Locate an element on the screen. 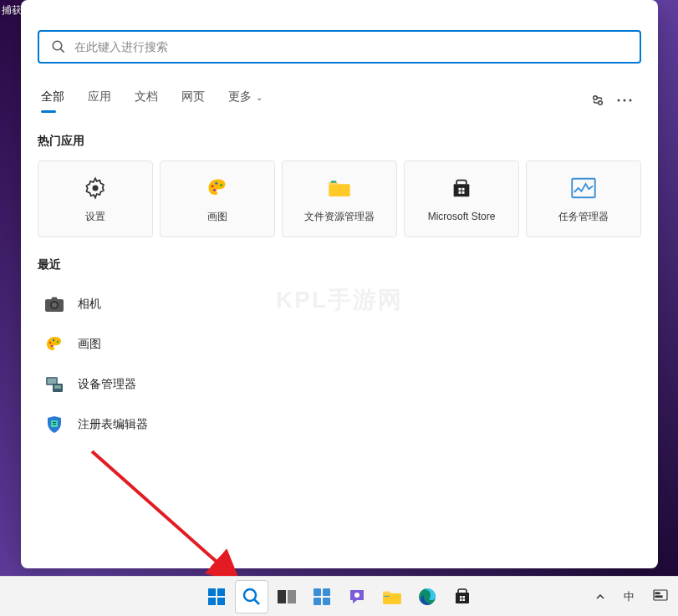 This screenshot has width=678, height=616. widgets-icon is located at coordinates (322, 597).